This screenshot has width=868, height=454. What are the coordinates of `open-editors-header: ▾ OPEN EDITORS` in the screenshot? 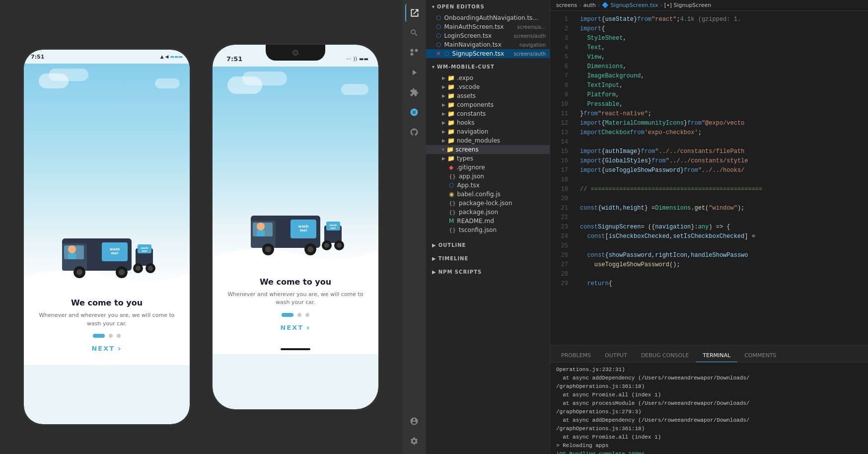 It's located at (488, 7).